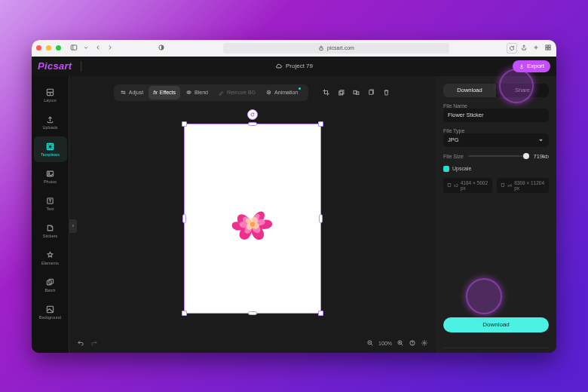  Describe the element at coordinates (326, 93) in the screenshot. I see `crop-icon` at that location.